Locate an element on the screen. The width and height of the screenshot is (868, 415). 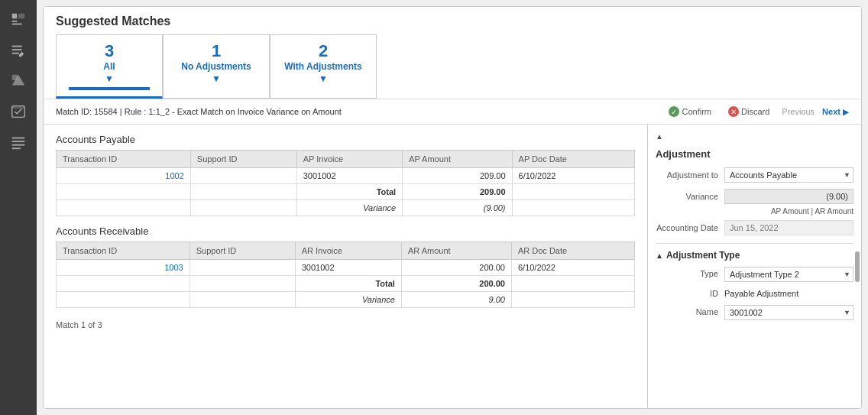
tab-with-adjustments: 2 With Adjustments ▼ is located at coordinates (323, 66).